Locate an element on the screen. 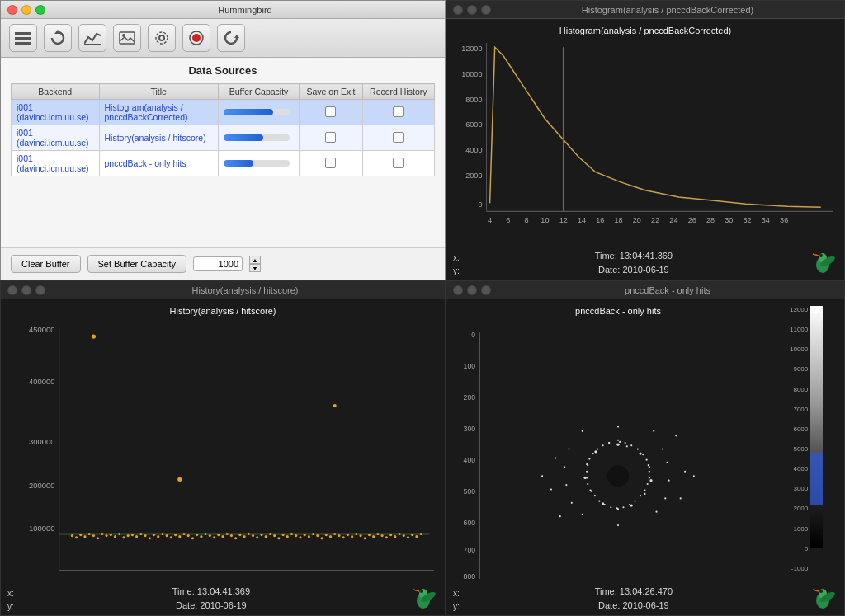  hummingbird-logo-history is located at coordinates (423, 598).